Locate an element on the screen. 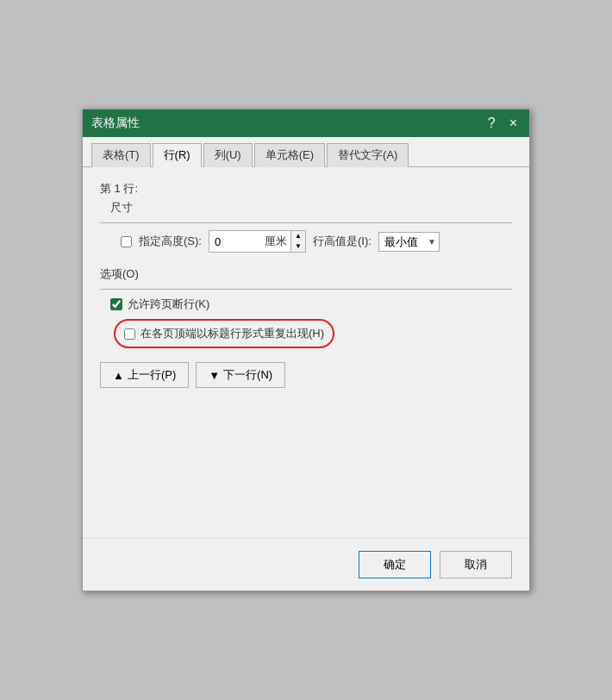 This screenshot has height=700, width=612. dialog-title: 表格属性 is located at coordinates (116, 123).